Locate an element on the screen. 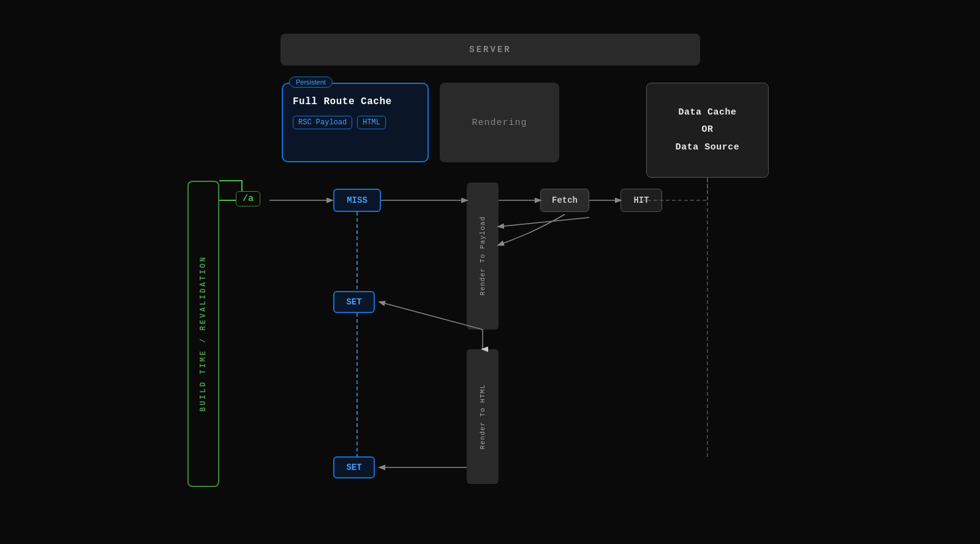 The height and width of the screenshot is (544, 980). html-badge: HTML is located at coordinates (371, 123).